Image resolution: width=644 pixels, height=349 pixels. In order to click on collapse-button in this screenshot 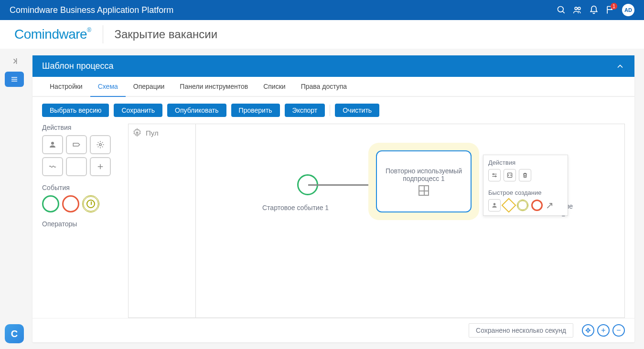, I will do `click(14, 61)`.